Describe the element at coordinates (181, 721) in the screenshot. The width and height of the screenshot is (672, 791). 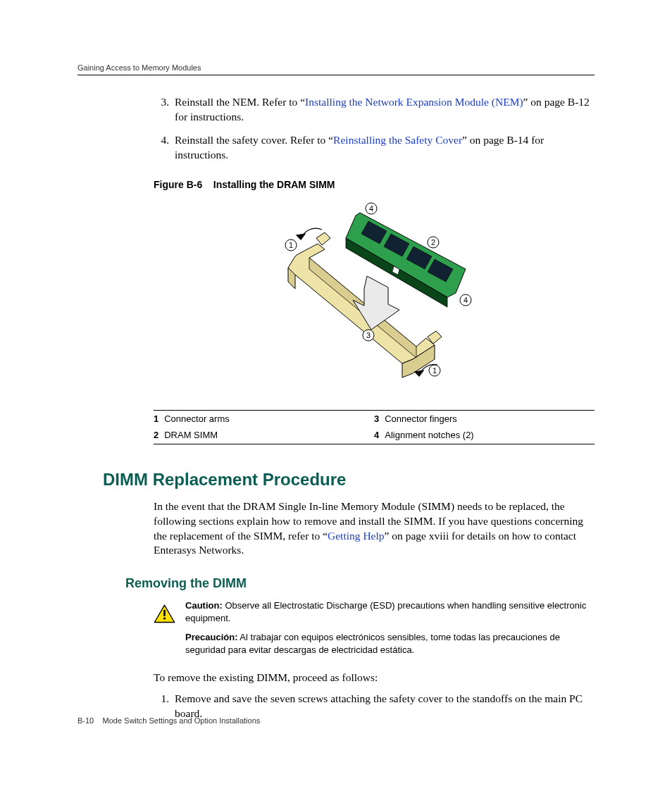
I see `footer-label: Mode Switch Settings and Option Installa…` at that location.